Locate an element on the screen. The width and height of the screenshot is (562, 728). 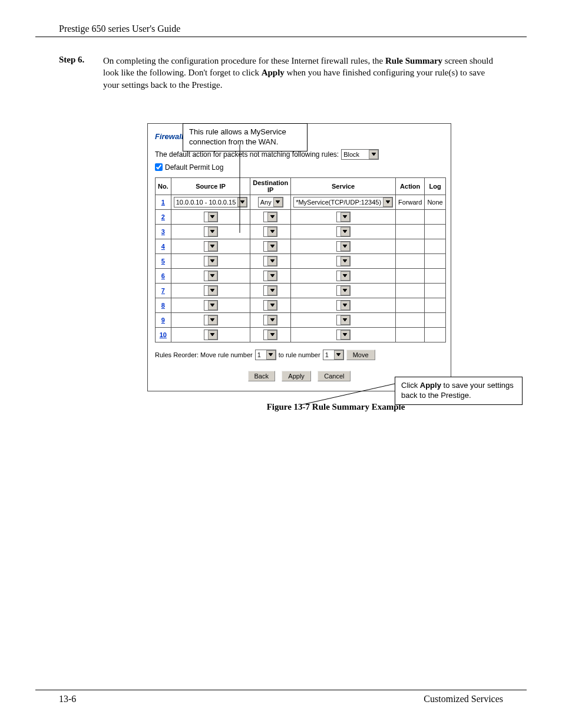
reorder-from-select: 1 is located at coordinates (266, 355).